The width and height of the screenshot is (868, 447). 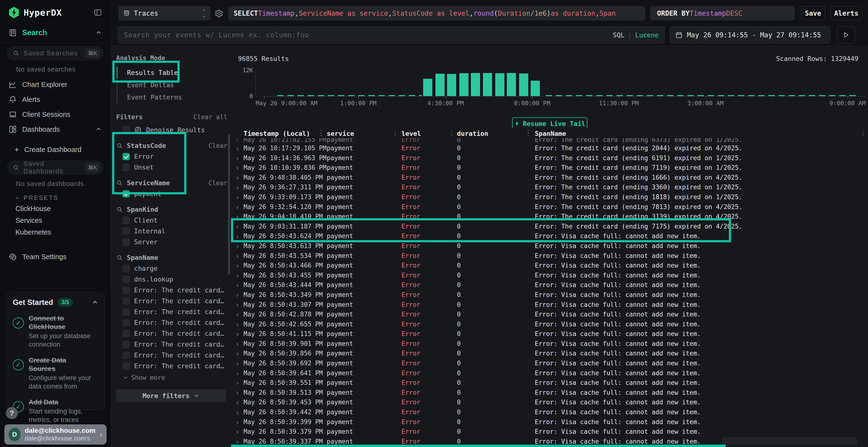 I want to click on run-query-button, so click(x=846, y=35).